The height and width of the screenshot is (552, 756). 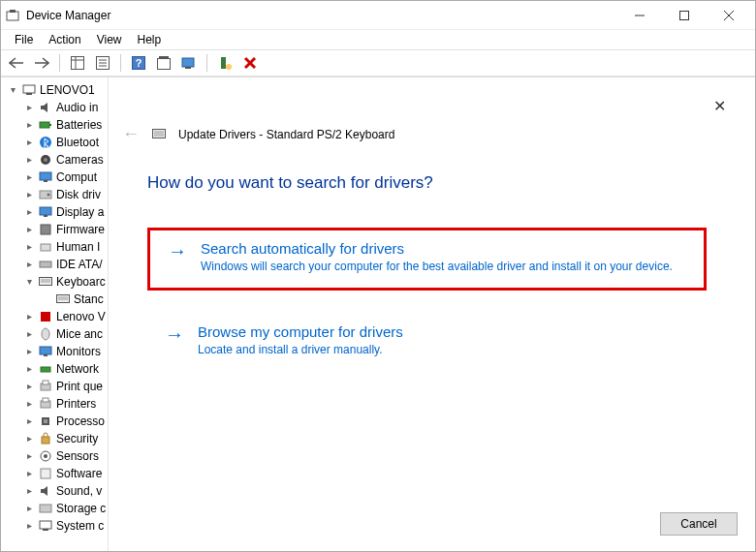 What do you see at coordinates (322, 15) in the screenshot?
I see `window-title: Device Manager` at bounding box center [322, 15].